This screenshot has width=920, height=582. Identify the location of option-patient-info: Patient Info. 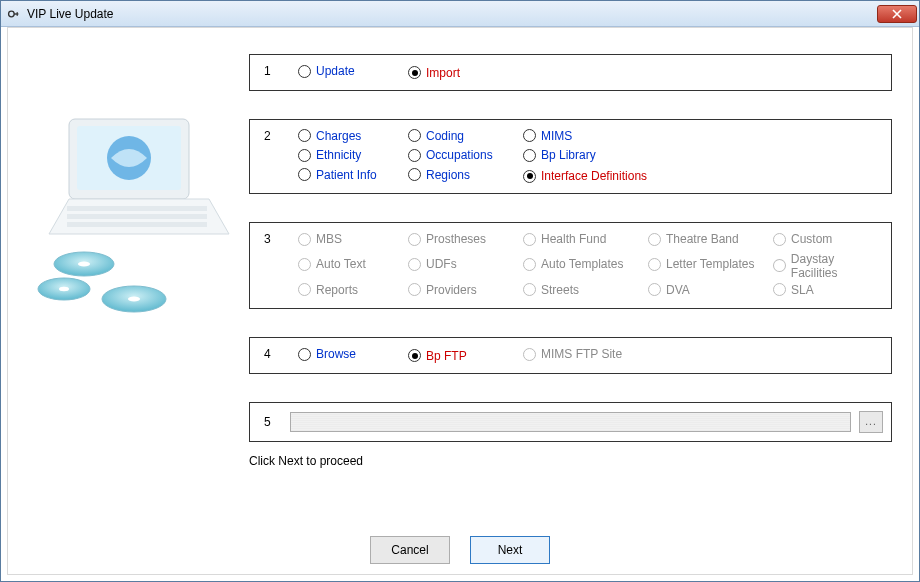
(338, 175).